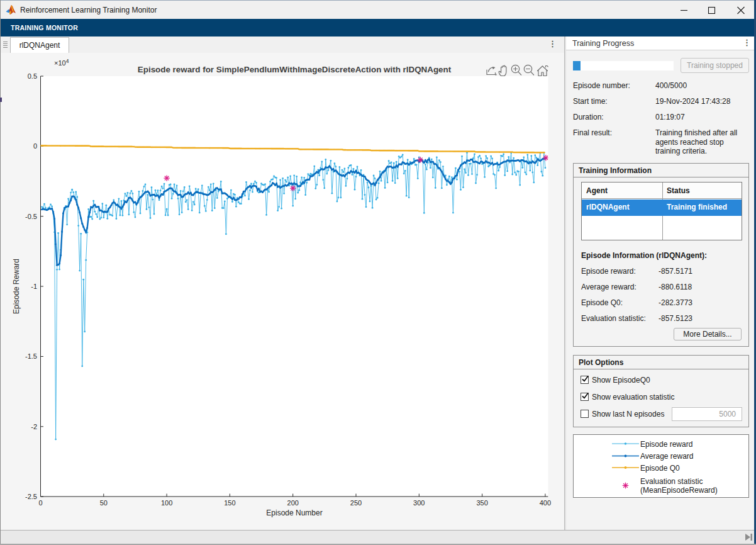 This screenshot has width=756, height=545. What do you see at coordinates (16, 286) in the screenshot?
I see `svg-text: Episode Reward` at bounding box center [16, 286].